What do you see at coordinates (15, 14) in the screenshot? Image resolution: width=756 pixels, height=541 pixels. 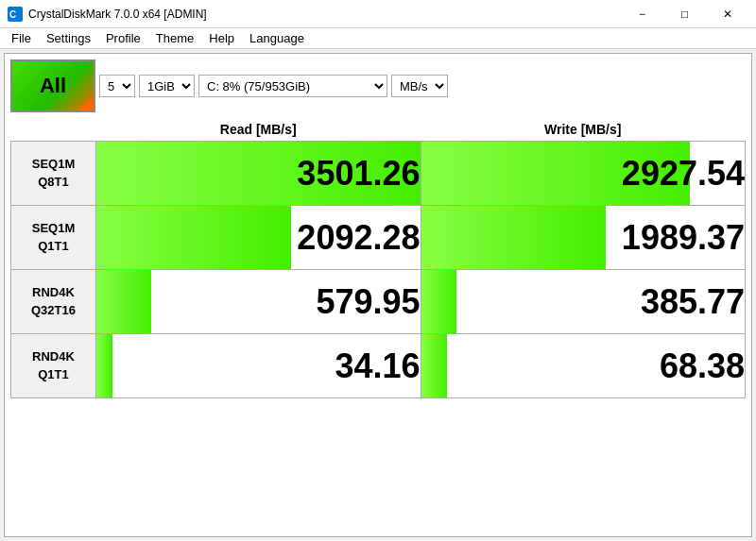 I see `app-icon: C` at bounding box center [15, 14].